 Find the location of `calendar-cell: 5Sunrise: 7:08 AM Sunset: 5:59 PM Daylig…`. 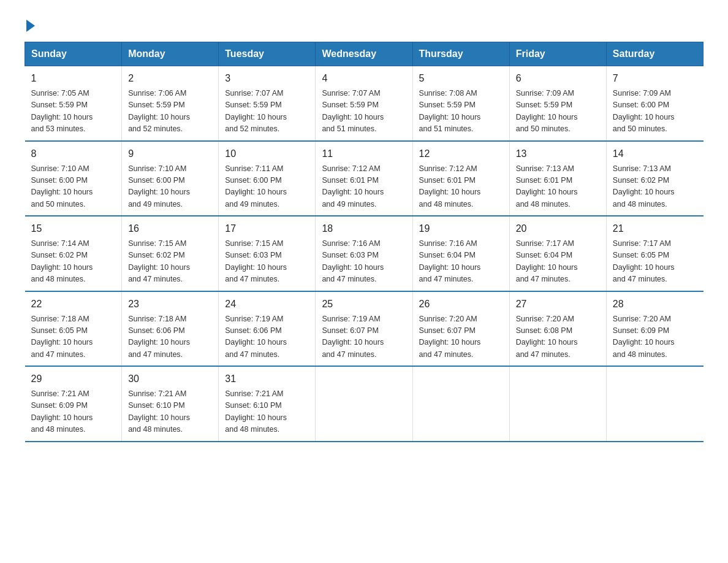

calendar-cell: 5Sunrise: 7:08 AM Sunset: 5:59 PM Daylig… is located at coordinates (461, 104).